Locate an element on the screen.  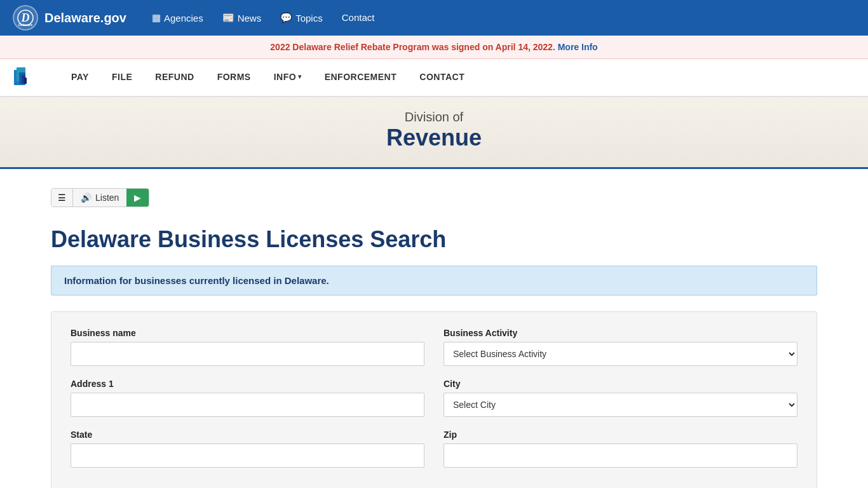
top-nav-links: ▦ Agencies 📰 News 💬 Topics Contact is located at coordinates (263, 18).